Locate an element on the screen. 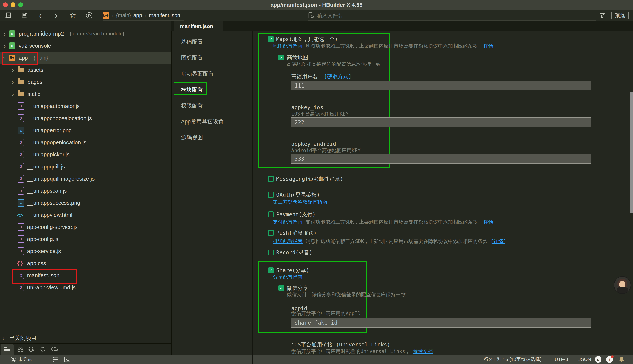 The width and height of the screenshot is (633, 364). tree-row-folder: › assets is located at coordinates (86, 70).